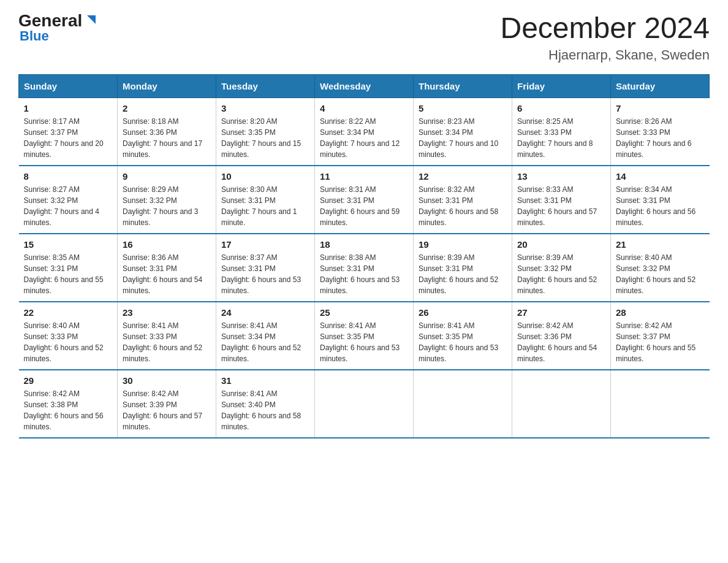  Describe the element at coordinates (266, 404) in the screenshot. I see `table-row: 31 Sunrise: 8:41 AM Sunset: 3:40 PM Dayl…` at that location.